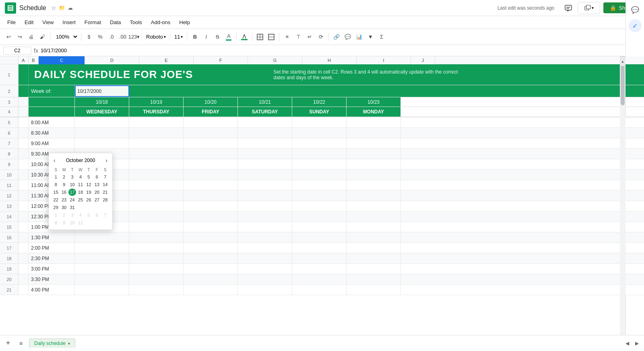 The image size is (644, 351). Describe the element at coordinates (359, 37) in the screenshot. I see `chart-button: 📊` at that location.